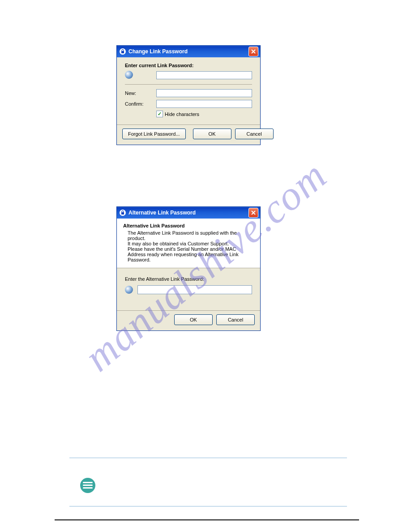 This screenshot has height=532, width=411. I want to click on forgot-password-button: Forgot Link Password..., so click(154, 134).